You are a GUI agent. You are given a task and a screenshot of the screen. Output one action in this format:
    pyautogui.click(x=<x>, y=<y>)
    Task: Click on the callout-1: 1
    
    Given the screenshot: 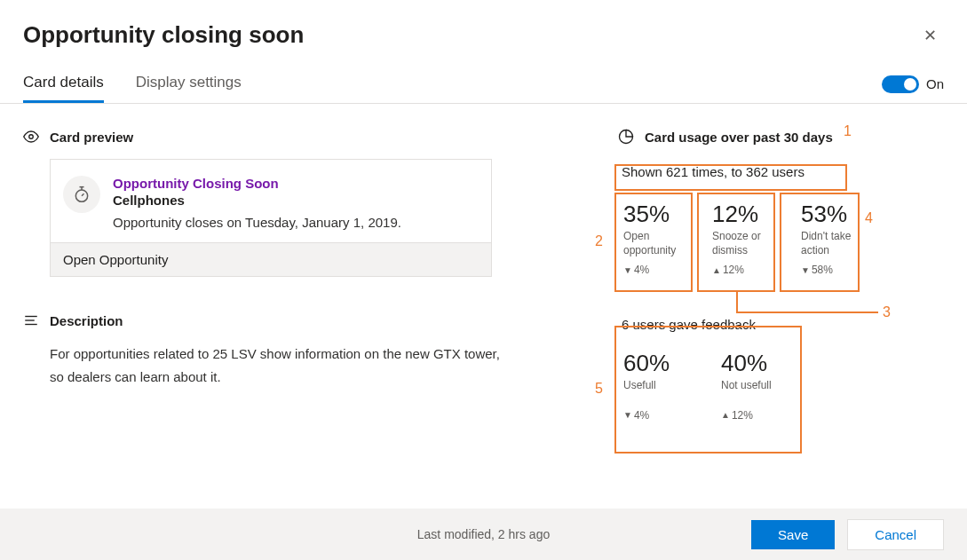 What is the action you would take?
    pyautogui.click(x=847, y=131)
    